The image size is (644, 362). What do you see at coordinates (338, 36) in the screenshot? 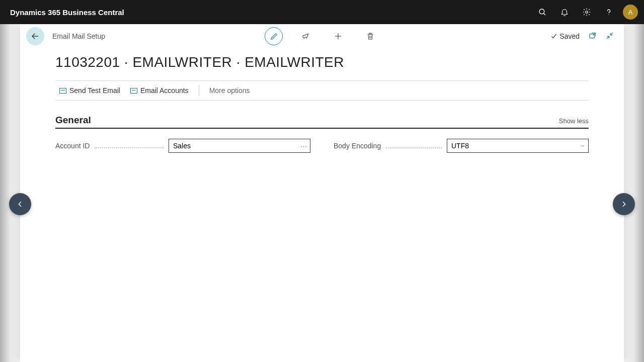
I see `new-button` at bounding box center [338, 36].